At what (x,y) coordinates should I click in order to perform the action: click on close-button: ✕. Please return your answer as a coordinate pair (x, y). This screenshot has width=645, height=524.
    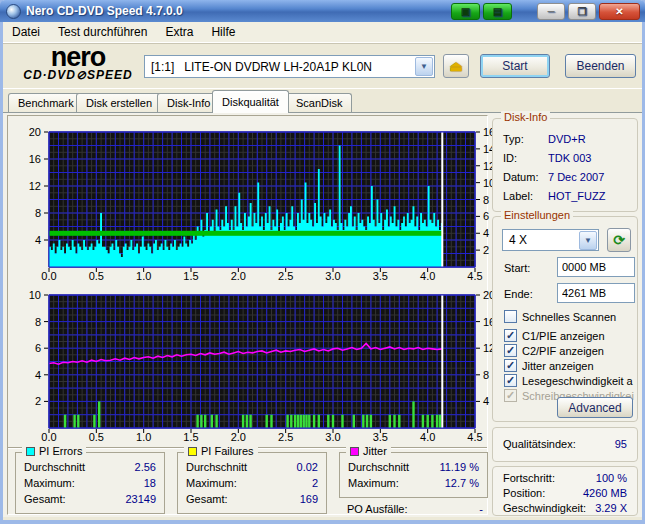
    Looking at the image, I should click on (620, 12).